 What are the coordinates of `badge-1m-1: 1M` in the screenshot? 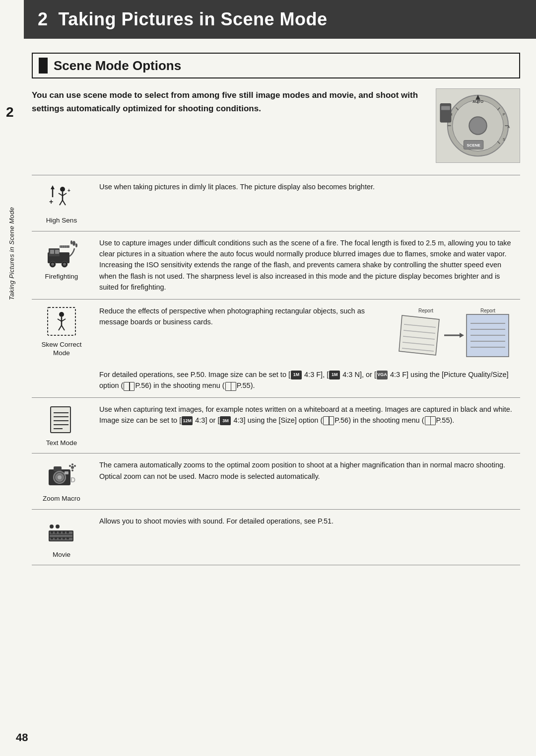 It's located at (296, 375).